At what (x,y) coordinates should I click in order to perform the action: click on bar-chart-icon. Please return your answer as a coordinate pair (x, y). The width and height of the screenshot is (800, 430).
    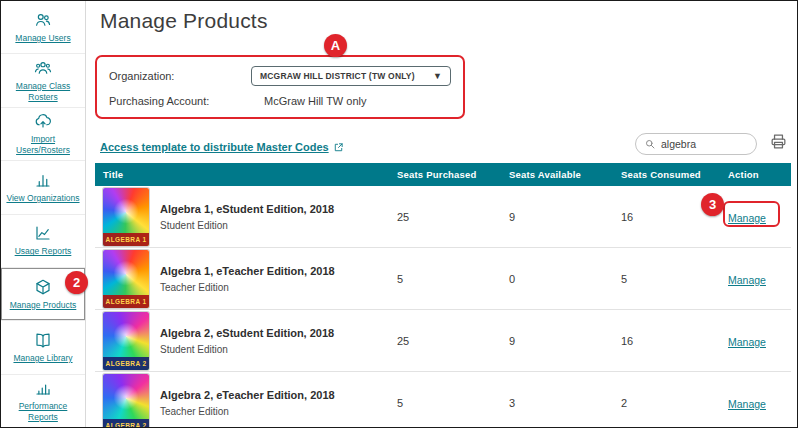
    Looking at the image, I should click on (43, 180).